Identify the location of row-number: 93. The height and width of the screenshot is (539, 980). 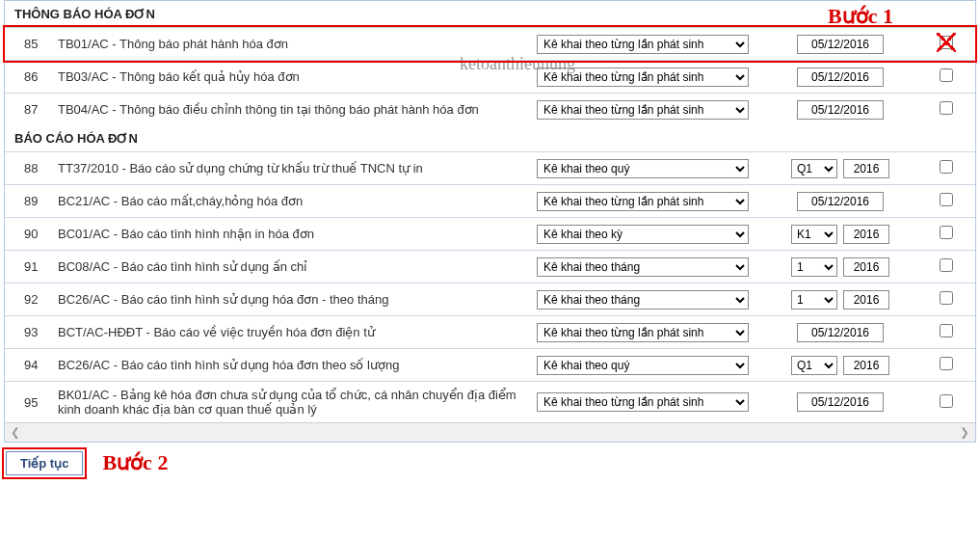
(37, 332).